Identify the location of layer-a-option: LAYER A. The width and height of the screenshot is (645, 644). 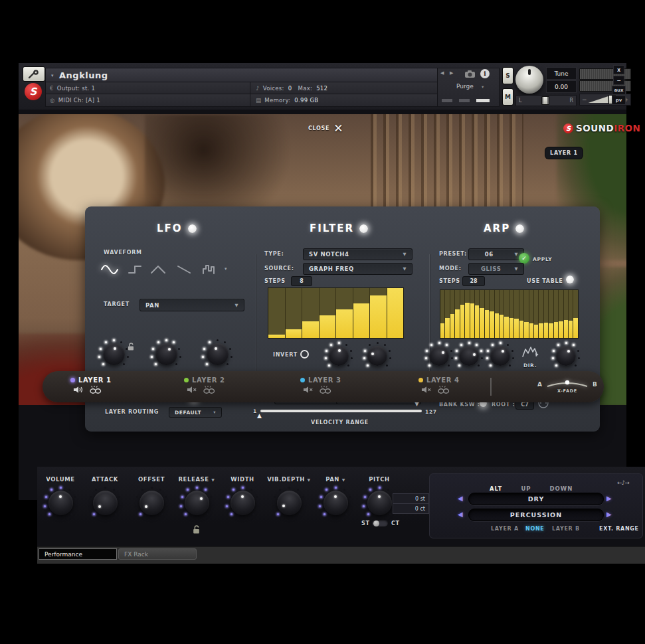
(505, 528).